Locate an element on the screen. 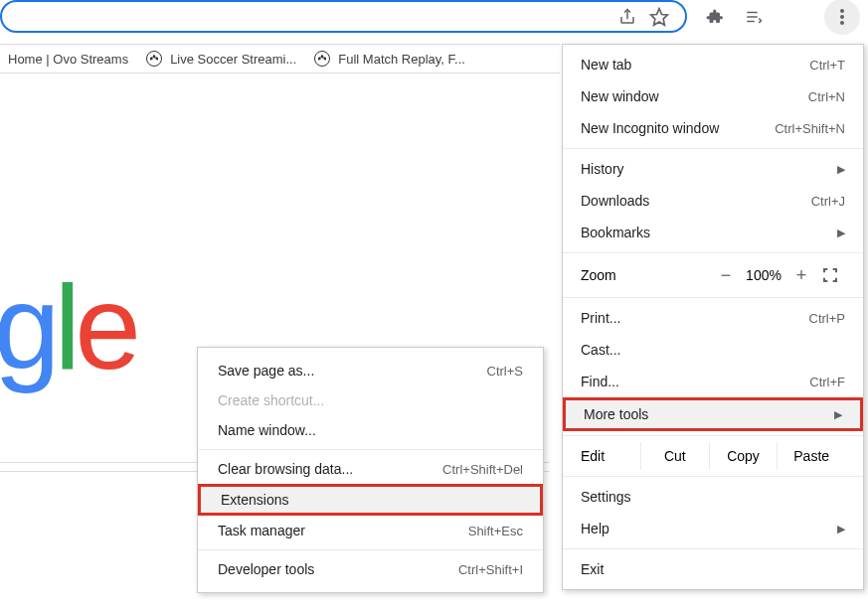 This screenshot has height=609, width=868. submenu-save-page: Save page as... Ctrl+S is located at coordinates (370, 371).